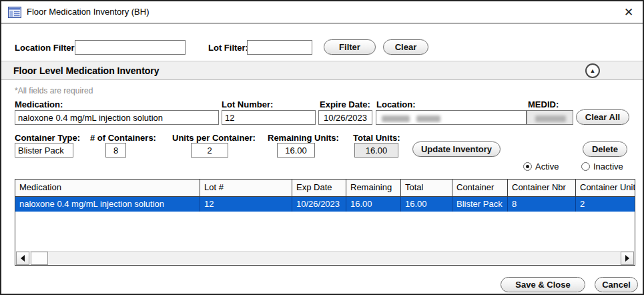  What do you see at coordinates (346, 117) in the screenshot?
I see `expire-date-input` at bounding box center [346, 117].